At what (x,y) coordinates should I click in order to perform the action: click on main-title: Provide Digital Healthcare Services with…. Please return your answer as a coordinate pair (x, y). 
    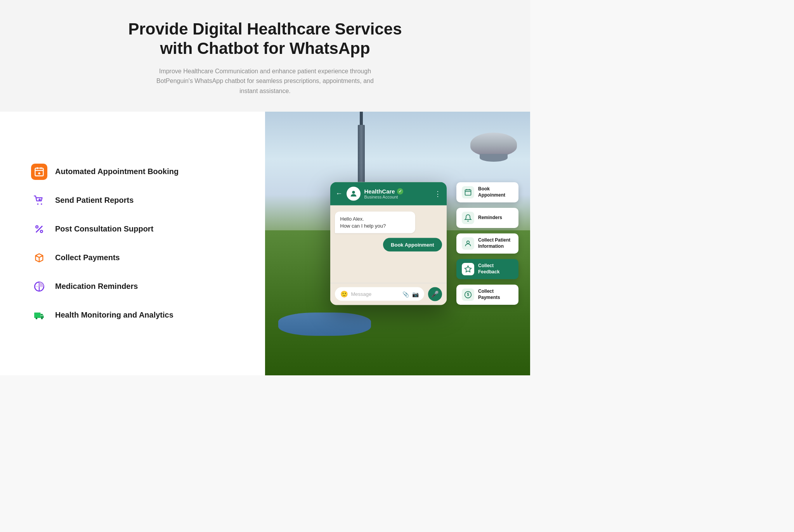
    Looking at the image, I should click on (265, 39).